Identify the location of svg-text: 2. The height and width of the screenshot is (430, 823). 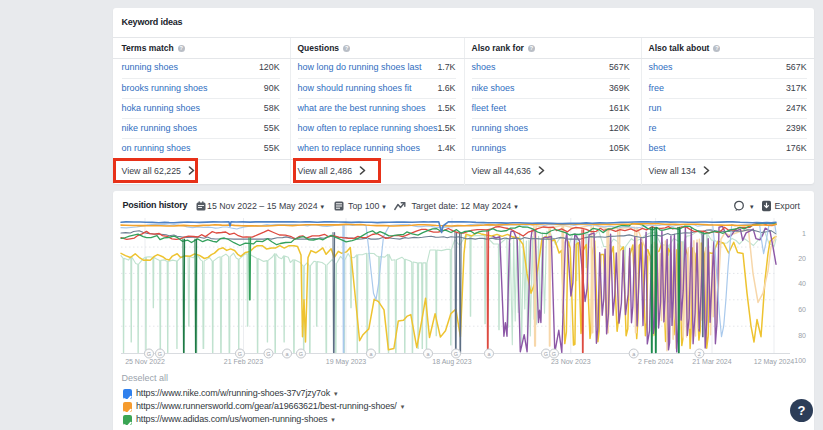
(700, 354).